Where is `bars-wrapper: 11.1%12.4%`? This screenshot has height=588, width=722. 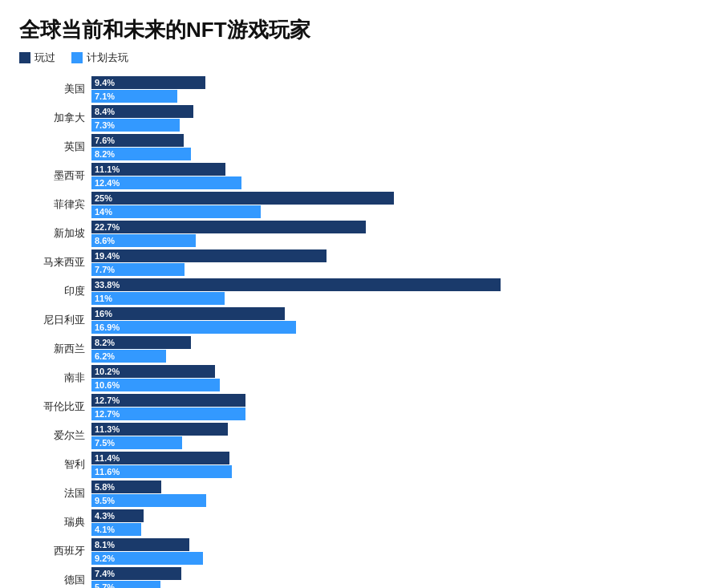 bars-wrapper: 11.1%12.4% is located at coordinates (397, 176).